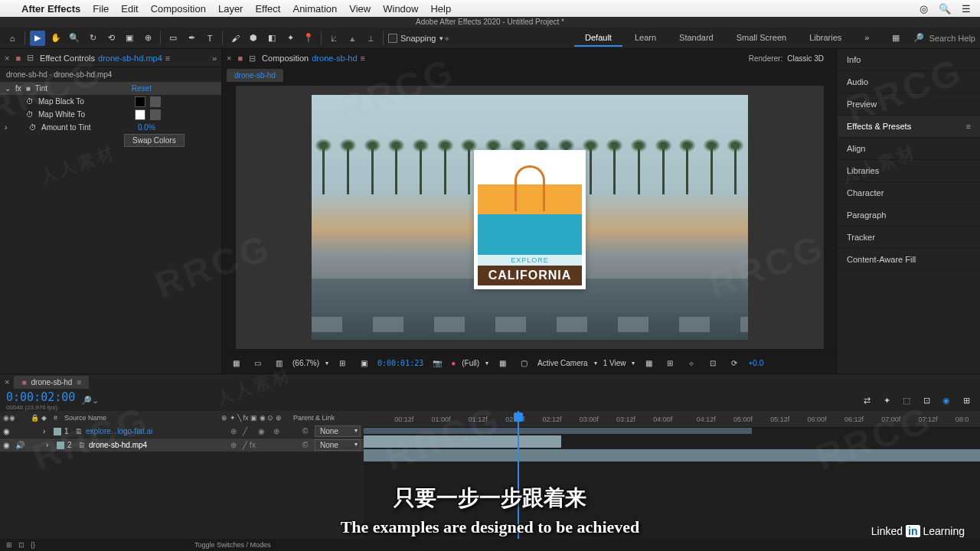 The image size is (980, 551). I want to click on active-camera: Active Camera, so click(563, 363).